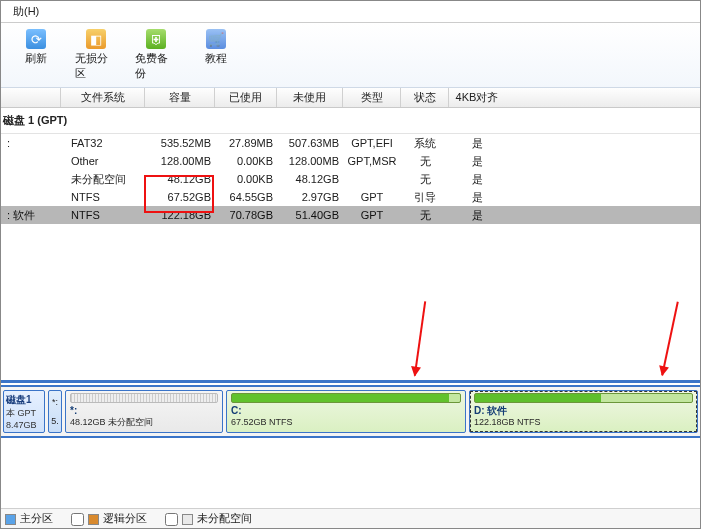 Image resolution: width=701 pixels, height=529 pixels. I want to click on cell-cap: 122.18GB, so click(180, 215).